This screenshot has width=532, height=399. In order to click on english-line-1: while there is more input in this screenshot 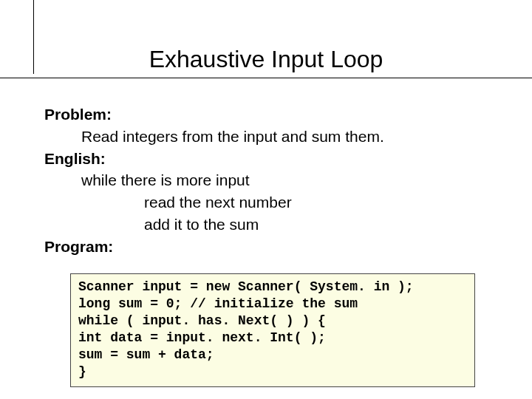, I will do `click(270, 180)`.